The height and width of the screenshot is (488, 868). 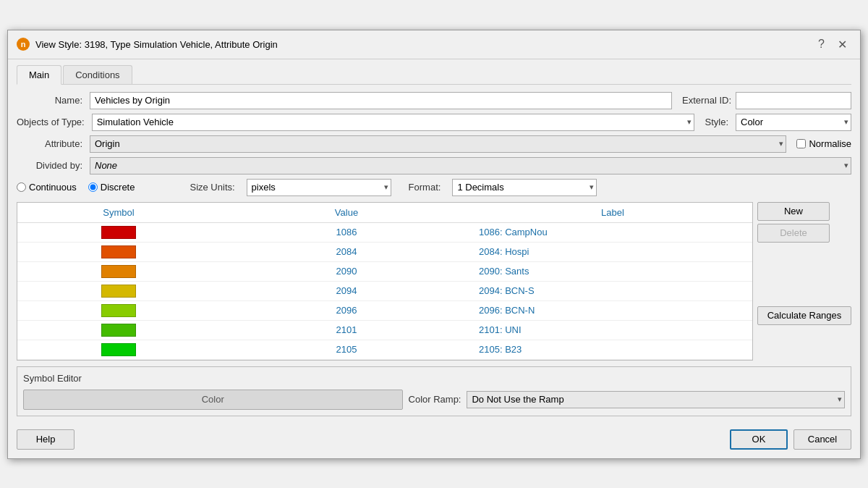 I want to click on symbol-editor-row: Color Color Ramp: Do Not Use the Ramp, so click(x=434, y=400).